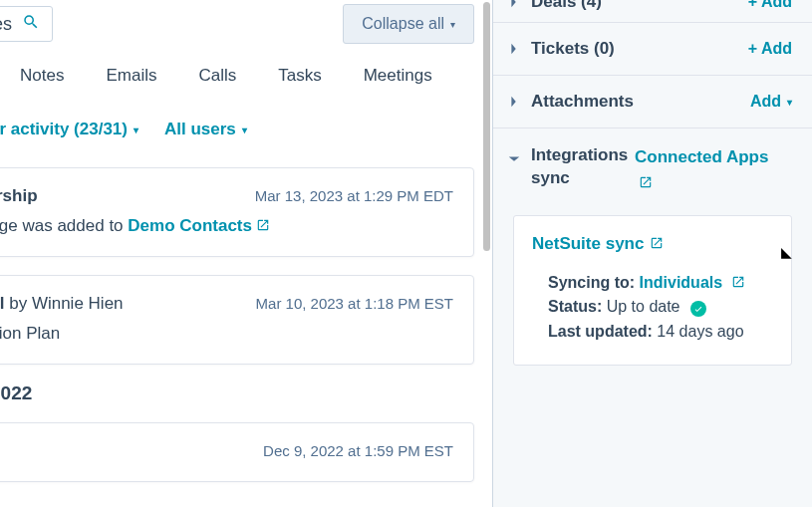 Image resolution: width=812 pixels, height=507 pixels. What do you see at coordinates (246, 78) in the screenshot?
I see `activity-tabs: Notes Emails Calls Tasks Meetings` at bounding box center [246, 78].